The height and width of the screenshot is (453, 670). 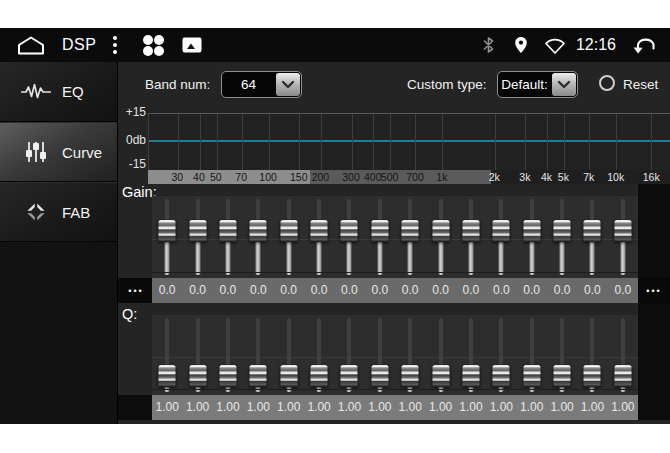 I want to click on freq-label: 70, so click(x=241, y=177).